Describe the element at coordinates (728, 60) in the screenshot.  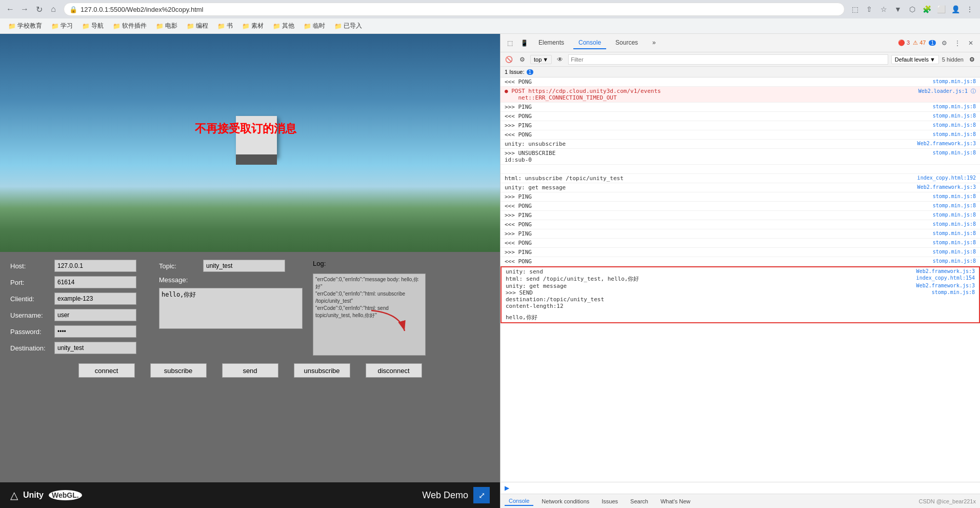
I see `filter-input` at that location.